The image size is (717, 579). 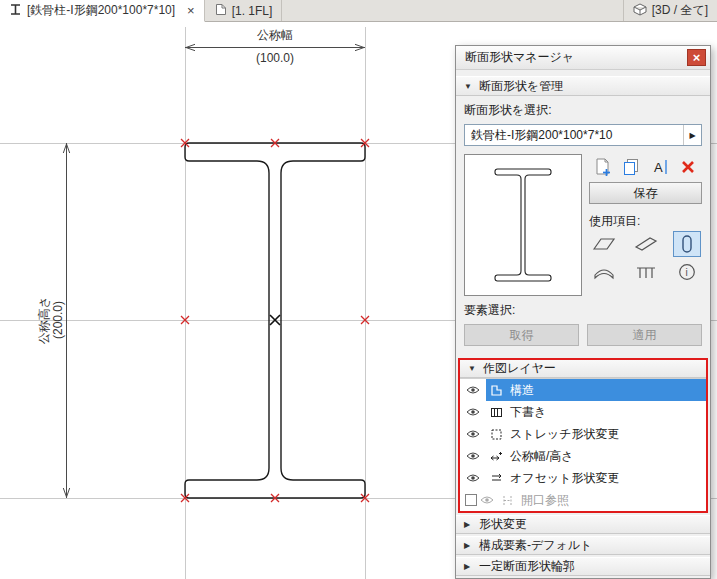 I want to click on layer-row-opening-reference: 開口参照, so click(x=583, y=500).